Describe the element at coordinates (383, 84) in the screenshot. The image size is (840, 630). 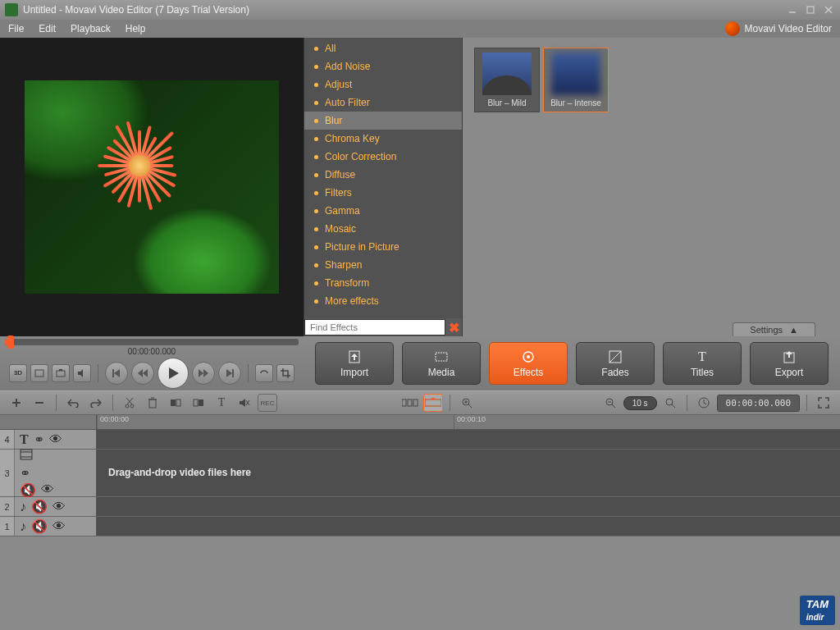
I see `effect-category-item: Adjust` at that location.